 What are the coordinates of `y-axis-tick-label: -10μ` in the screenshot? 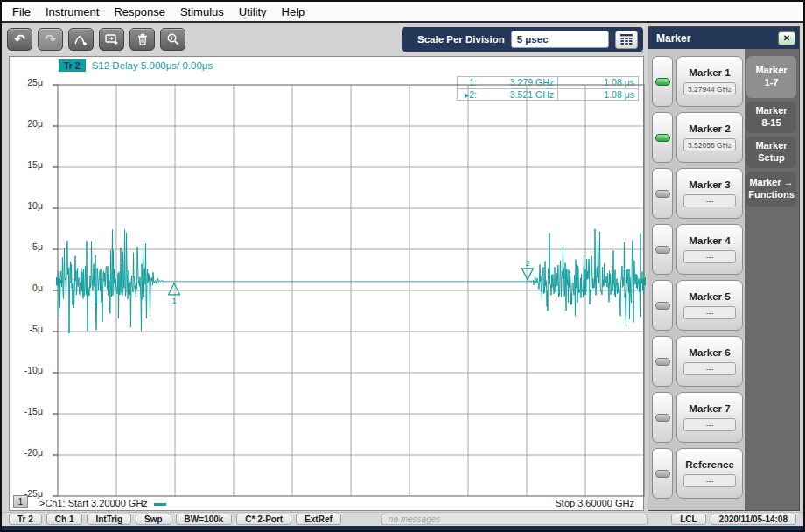 It's located at (33, 370).